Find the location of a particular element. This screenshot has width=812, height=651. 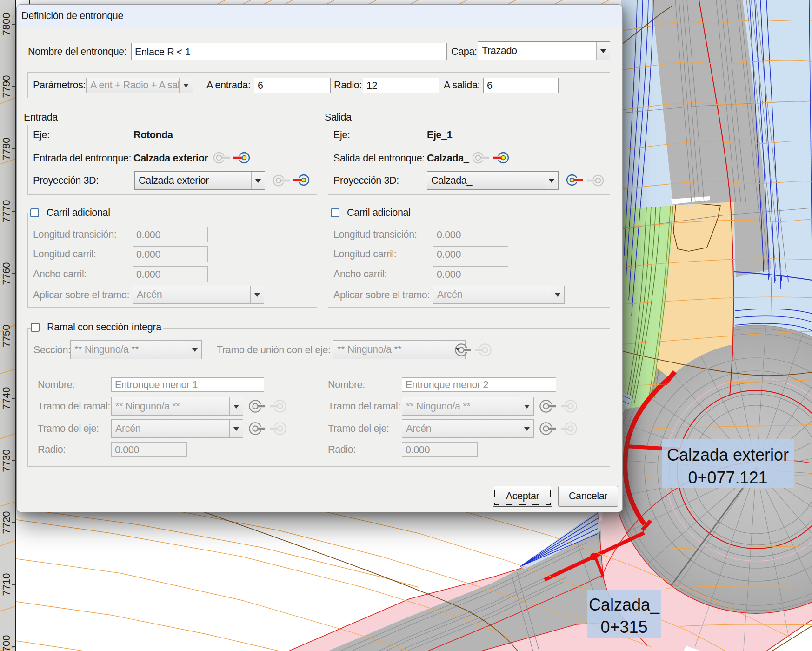

svg-text: 0+077.121 is located at coordinates (727, 477).